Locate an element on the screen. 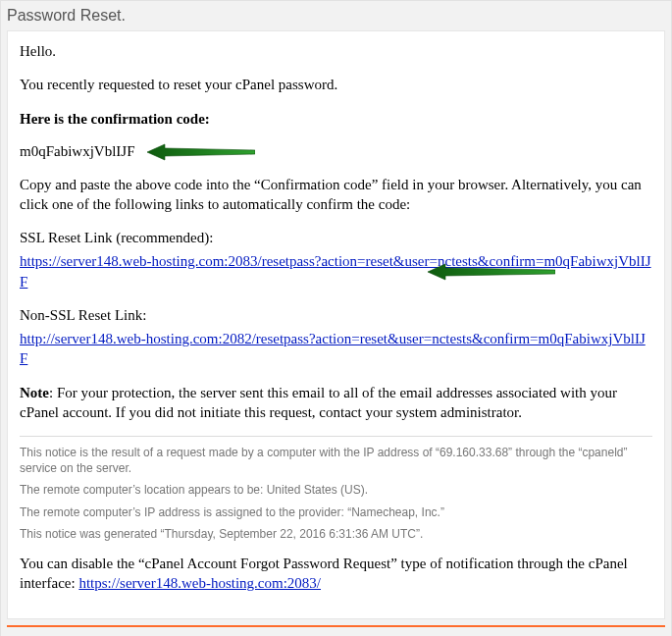 Image resolution: width=672 pixels, height=636 pixels. header: Password Reset. is located at coordinates (336, 16).